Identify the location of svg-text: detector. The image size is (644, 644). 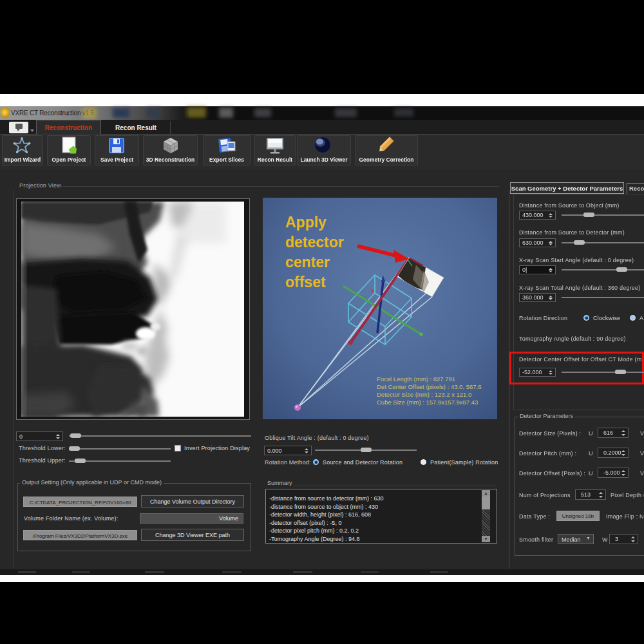
(314, 242).